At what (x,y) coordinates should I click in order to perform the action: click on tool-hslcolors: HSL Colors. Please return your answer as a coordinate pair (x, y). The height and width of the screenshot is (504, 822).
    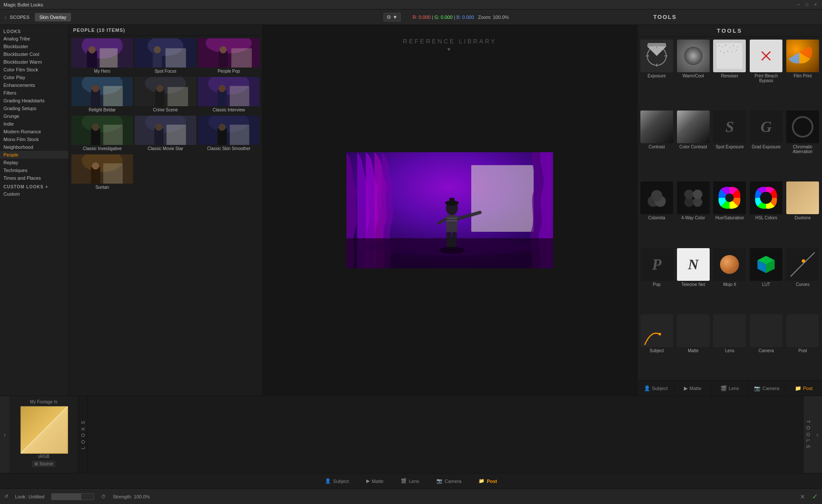
    Looking at the image, I should click on (766, 213).